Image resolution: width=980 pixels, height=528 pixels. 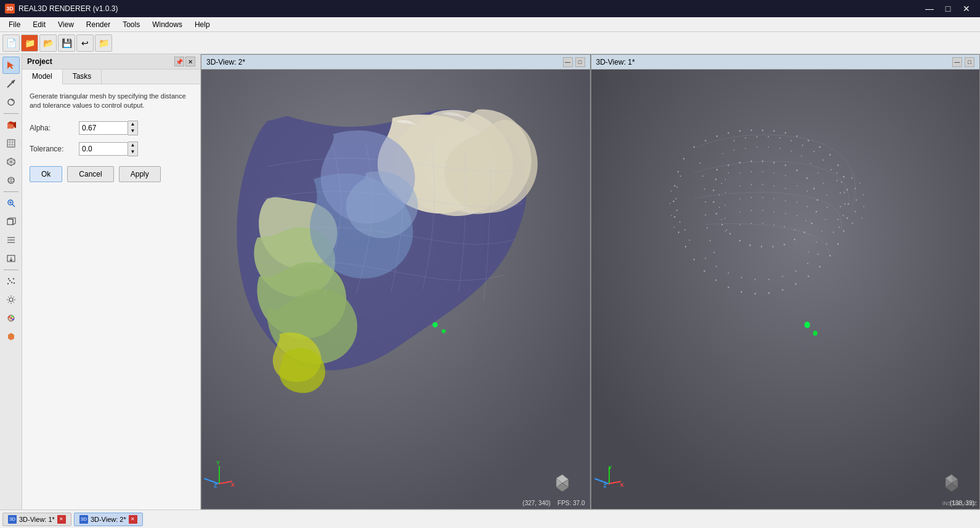 I want to click on alpha-input, so click(x=103, y=128).